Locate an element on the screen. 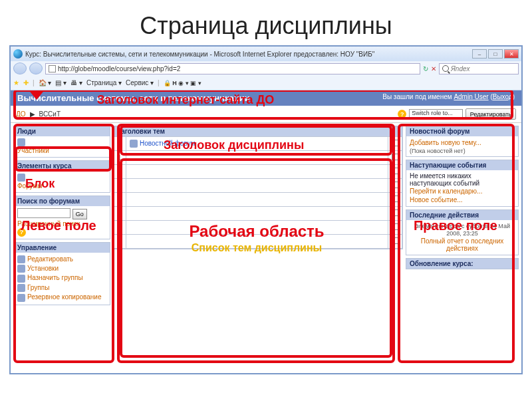  user-link: Admin User is located at coordinates (471, 97).